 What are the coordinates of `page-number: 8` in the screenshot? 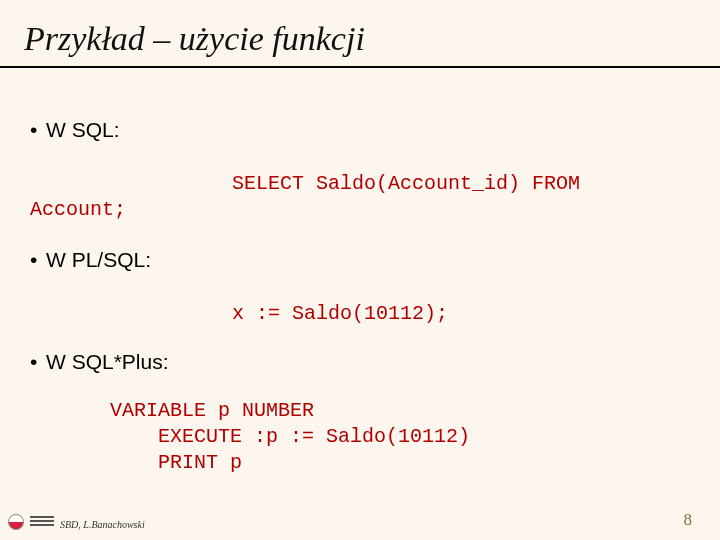 It's located at (688, 520).